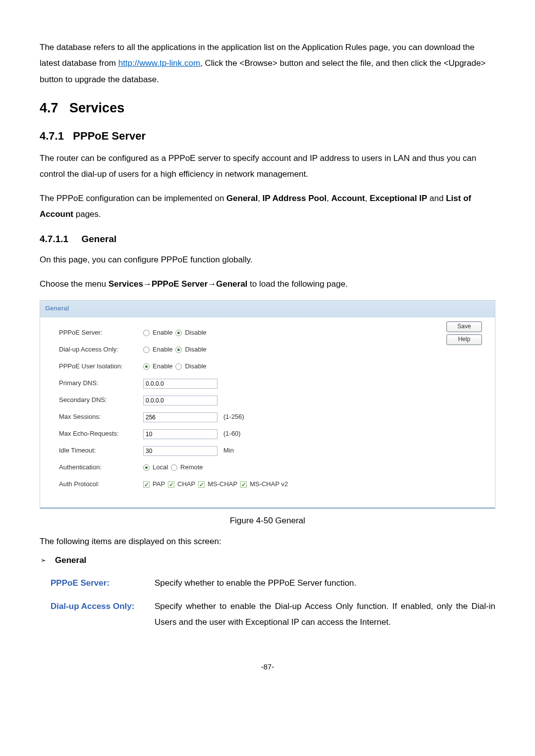 The width and height of the screenshot is (535, 756). I want to click on isolation-disable-radio, so click(178, 366).